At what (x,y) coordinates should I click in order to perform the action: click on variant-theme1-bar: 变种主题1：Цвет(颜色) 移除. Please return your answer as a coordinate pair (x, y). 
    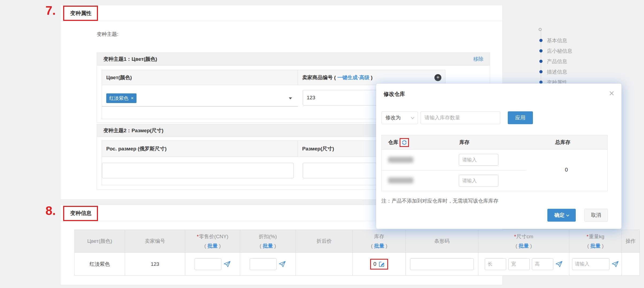
    Looking at the image, I should click on (293, 59).